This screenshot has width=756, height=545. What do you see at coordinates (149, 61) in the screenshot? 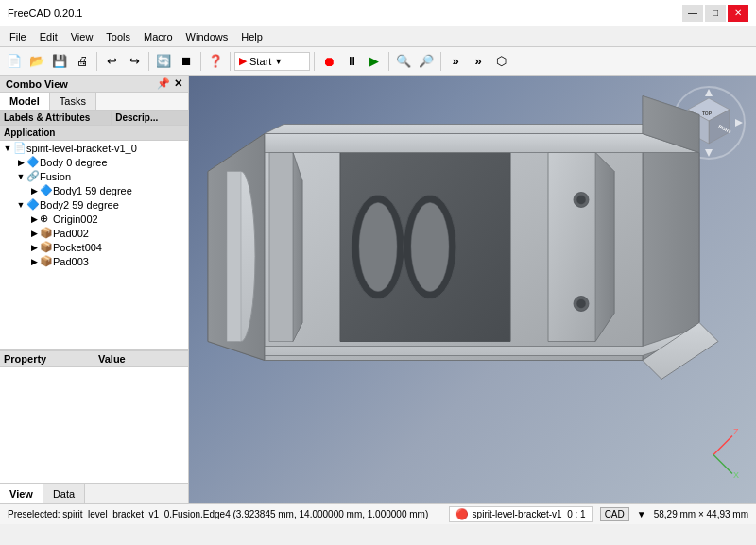
I see `sep2` at bounding box center [149, 61].